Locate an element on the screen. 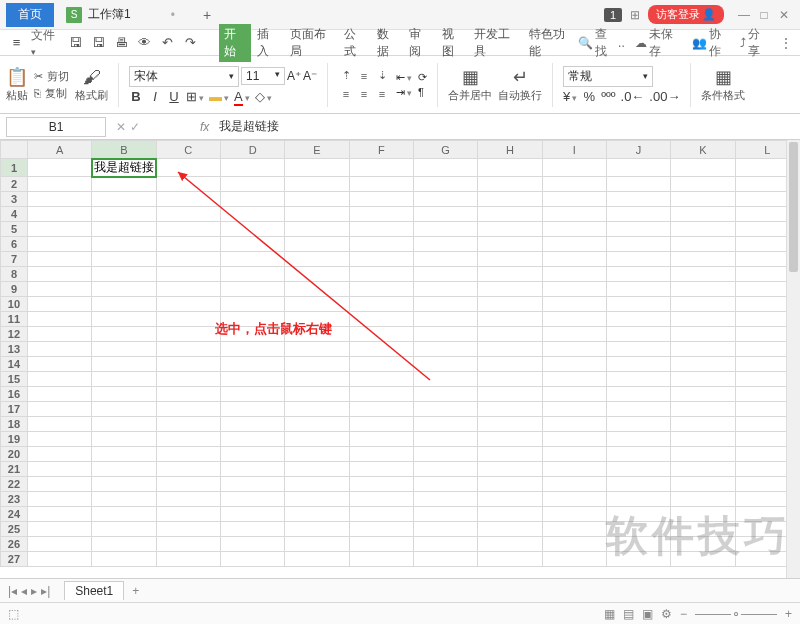 The image size is (800, 624). last-sheet-icon: ▸| is located at coordinates (46, 591).